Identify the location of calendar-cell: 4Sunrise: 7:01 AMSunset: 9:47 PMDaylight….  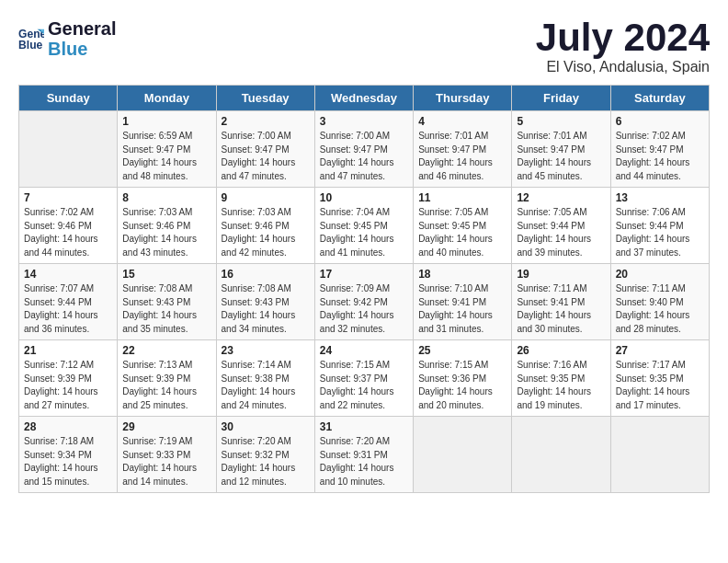
(463, 149).